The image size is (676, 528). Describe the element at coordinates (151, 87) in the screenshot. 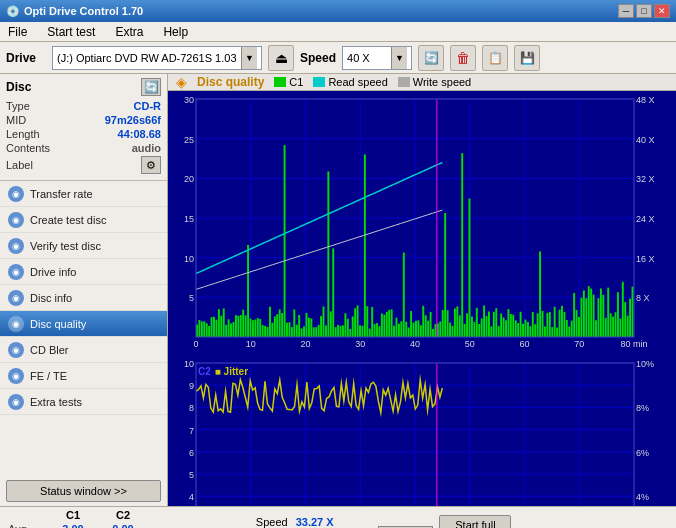

I see `disc-refresh-button: 🔄` at that location.